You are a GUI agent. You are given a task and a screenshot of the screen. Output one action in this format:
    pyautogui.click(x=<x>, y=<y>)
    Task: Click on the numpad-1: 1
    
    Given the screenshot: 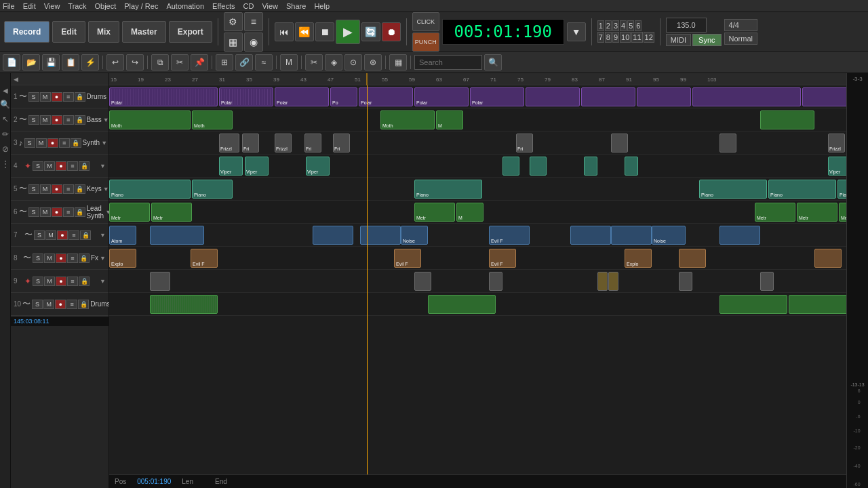 What is the action you would take?
    pyautogui.click(x=601, y=26)
    